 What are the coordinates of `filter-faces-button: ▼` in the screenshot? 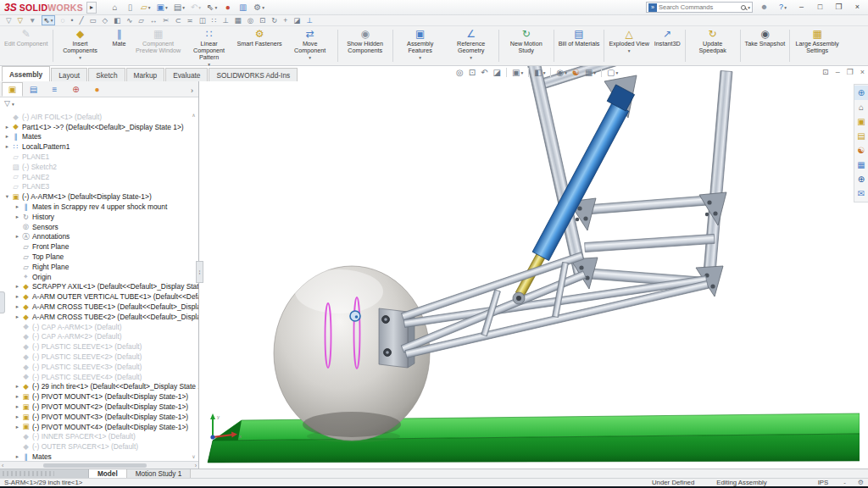 It's located at (32, 20).